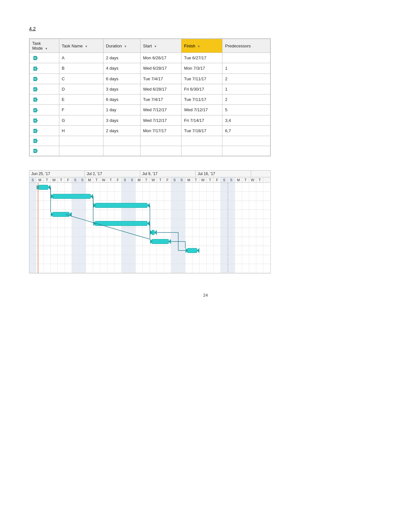  I want to click on task-finish-cell: Wed 7/12/17, so click(202, 110).